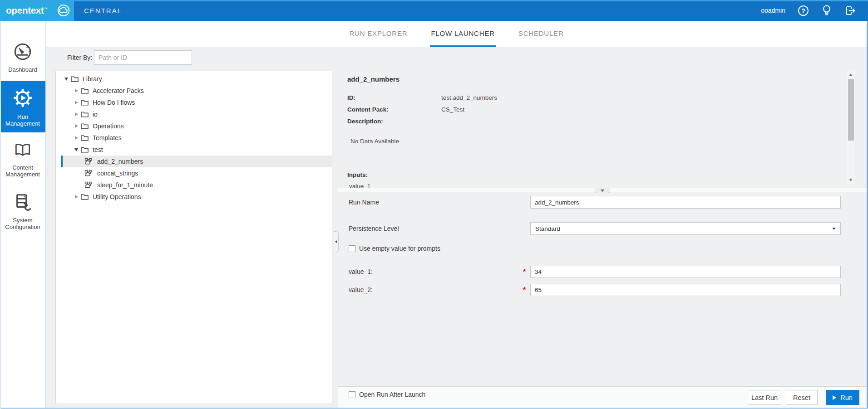 The width and height of the screenshot is (868, 409). Describe the element at coordinates (434, 10) in the screenshot. I see `app-header: opentext™ CENTRAL ooadmin ?` at that location.